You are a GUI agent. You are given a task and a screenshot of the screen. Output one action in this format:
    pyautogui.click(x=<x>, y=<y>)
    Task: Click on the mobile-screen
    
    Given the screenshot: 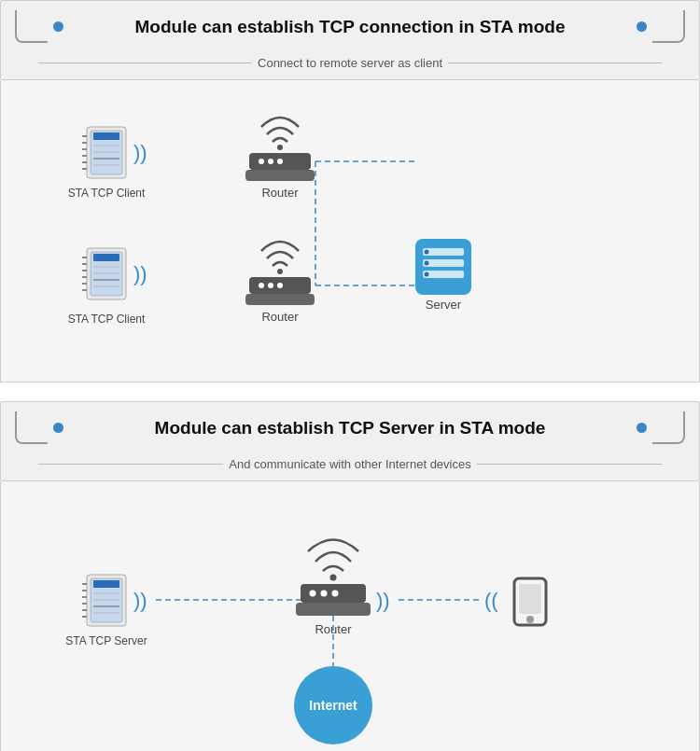 What is the action you would take?
    pyautogui.click(x=530, y=599)
    